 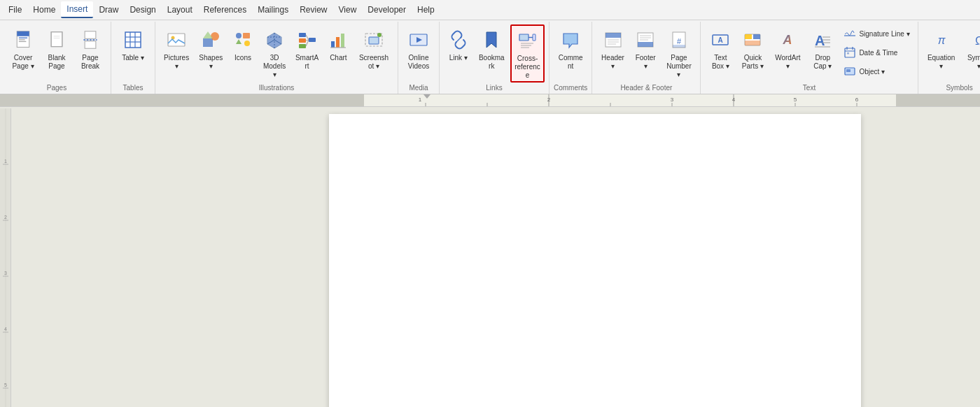 I want to click on menu-layout: Layout, so click(x=180, y=10).